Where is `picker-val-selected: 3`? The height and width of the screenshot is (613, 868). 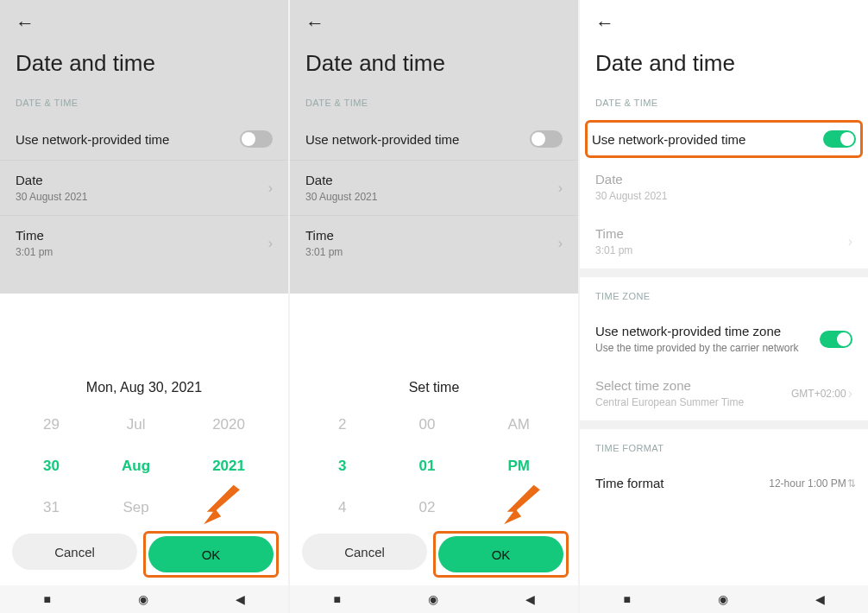
picker-val-selected: 3 is located at coordinates (342, 466).